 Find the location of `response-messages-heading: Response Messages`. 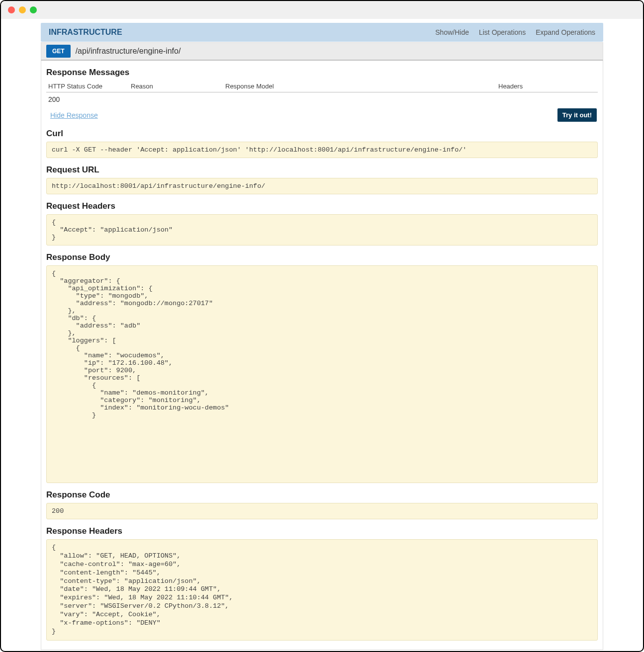

response-messages-heading: Response Messages is located at coordinates (322, 73).